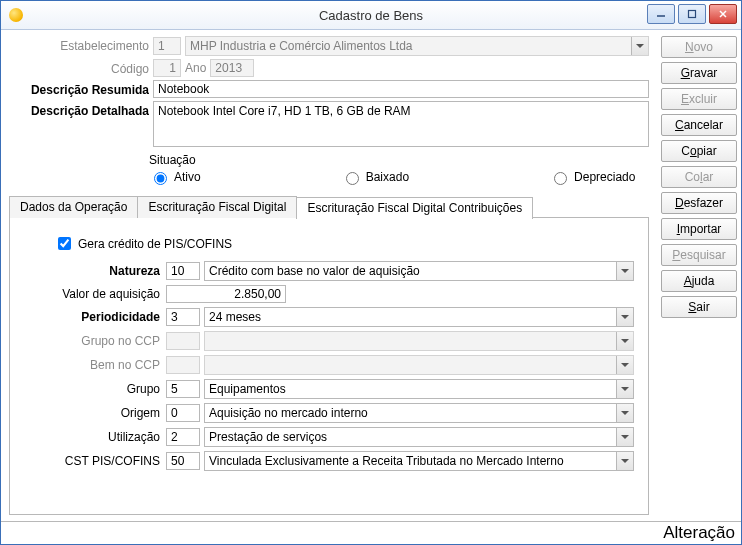  What do you see at coordinates (410, 341) in the screenshot?
I see `grupo-ccp-text` at bounding box center [410, 341].